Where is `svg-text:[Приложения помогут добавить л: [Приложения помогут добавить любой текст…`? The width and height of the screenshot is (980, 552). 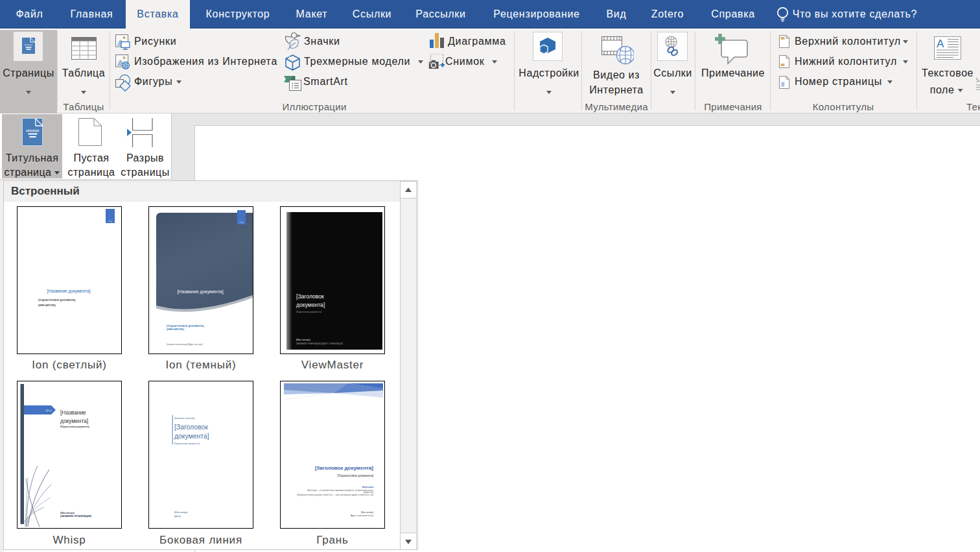 svg-text:[Приложения помогут добавить л: [Приложения помогут добавить любой текст… is located at coordinates (335, 495).